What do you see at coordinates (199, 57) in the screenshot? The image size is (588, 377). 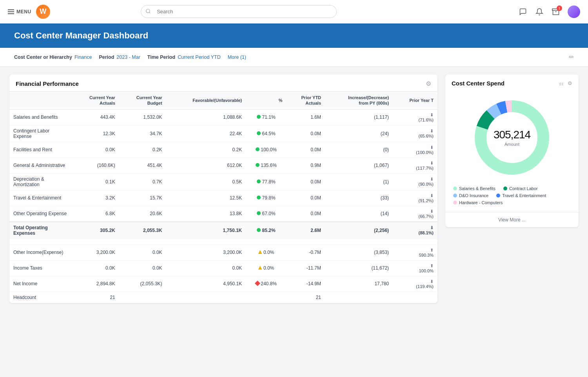 I see `time-period-value: Current Period YTD` at bounding box center [199, 57].